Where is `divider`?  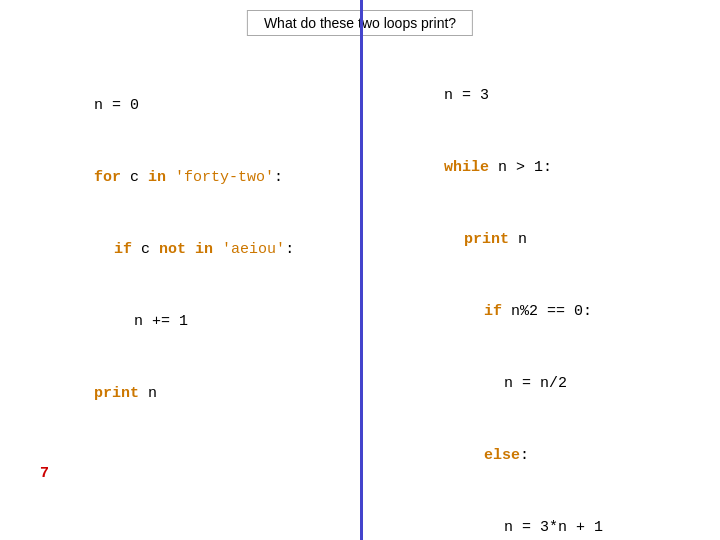 divider is located at coordinates (362, 270).